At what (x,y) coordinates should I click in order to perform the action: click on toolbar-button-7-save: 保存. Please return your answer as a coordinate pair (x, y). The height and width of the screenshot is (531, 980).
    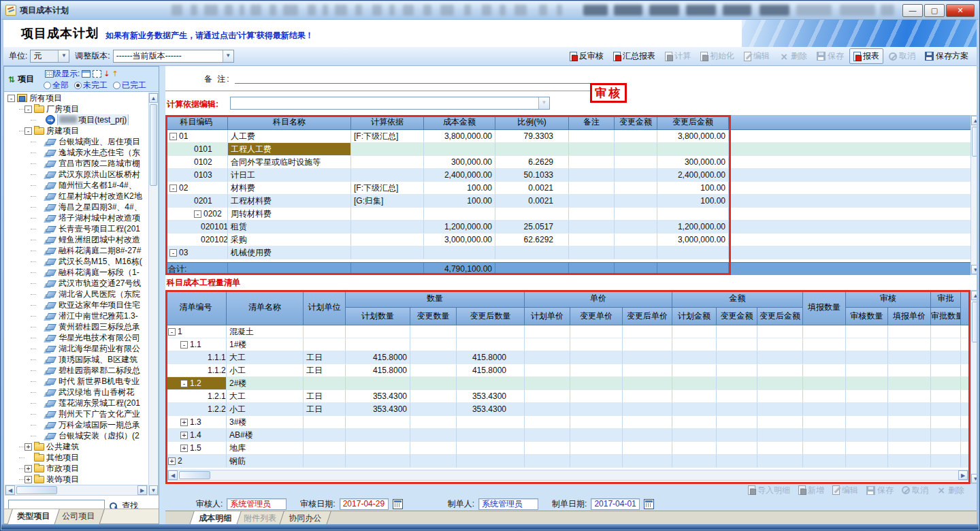
    Looking at the image, I should click on (830, 56).